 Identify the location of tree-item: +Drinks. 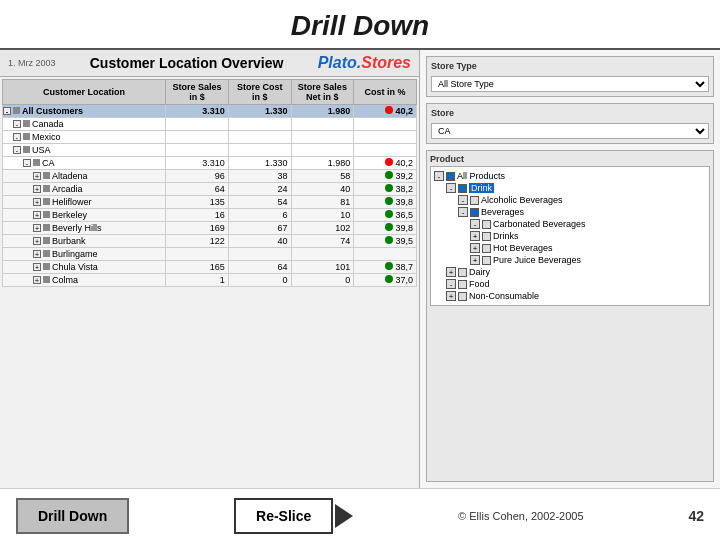
(588, 236).